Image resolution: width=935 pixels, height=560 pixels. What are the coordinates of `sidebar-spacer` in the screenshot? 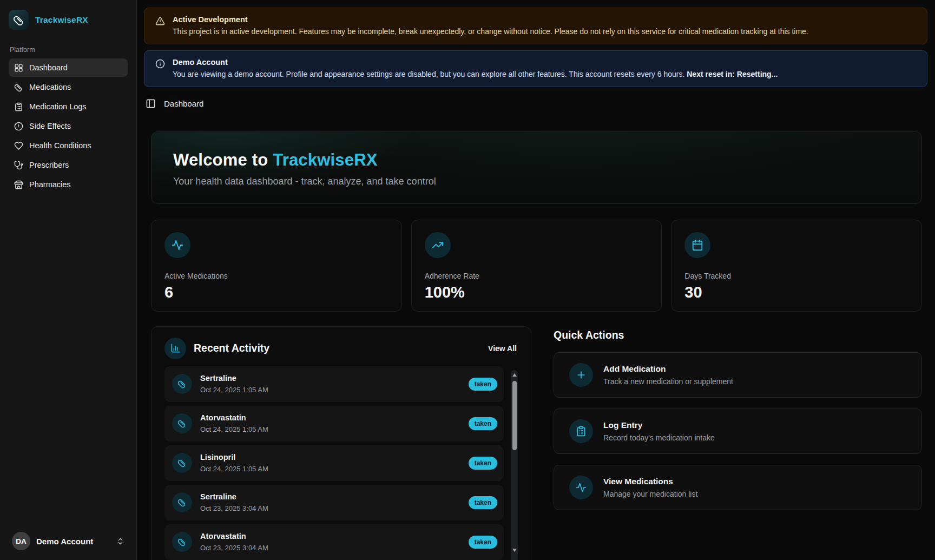 It's located at (68, 361).